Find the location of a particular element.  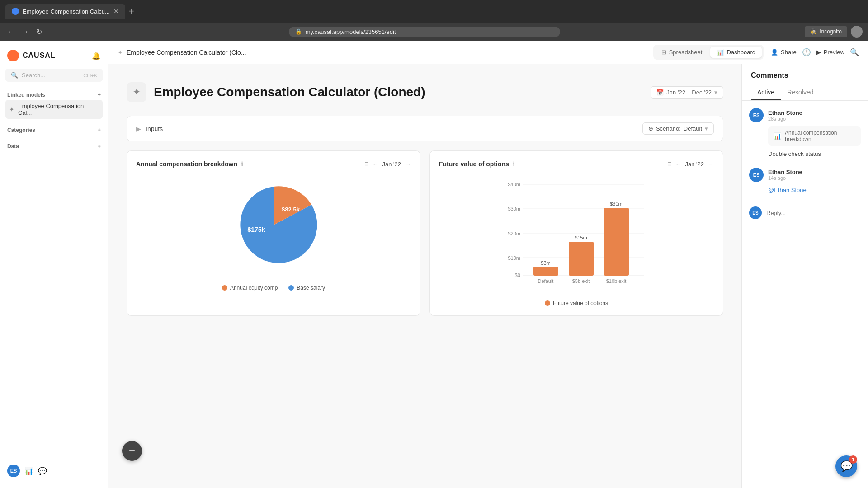

share-label: Share is located at coordinates (788, 52).